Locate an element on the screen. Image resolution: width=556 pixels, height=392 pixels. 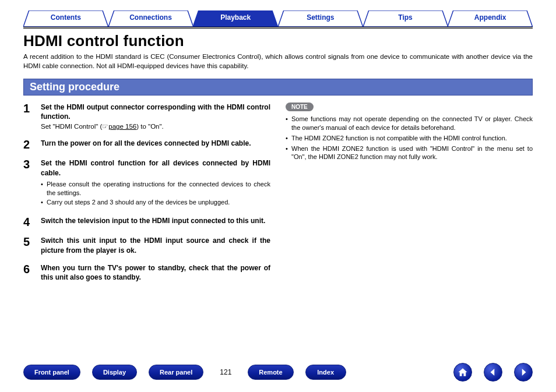
step-heading: Switch this unit input to the HDMI input… is located at coordinates (156, 245).